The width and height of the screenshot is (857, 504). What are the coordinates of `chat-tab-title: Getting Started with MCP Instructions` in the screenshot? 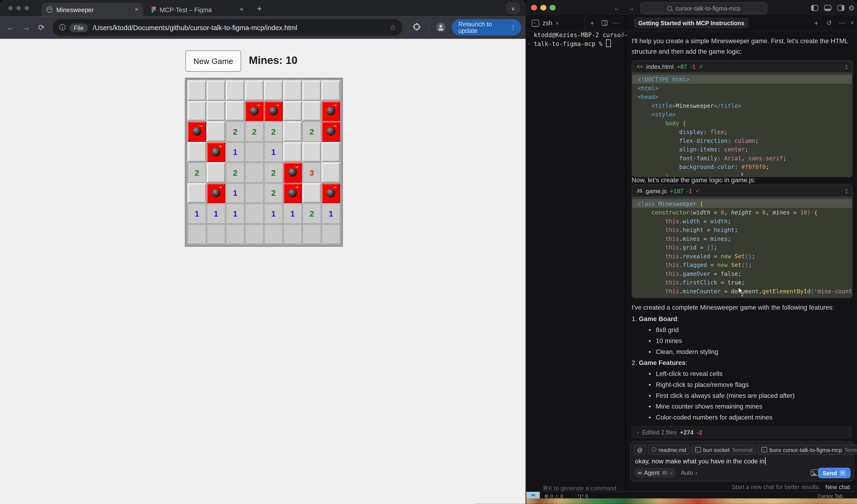 It's located at (691, 23).